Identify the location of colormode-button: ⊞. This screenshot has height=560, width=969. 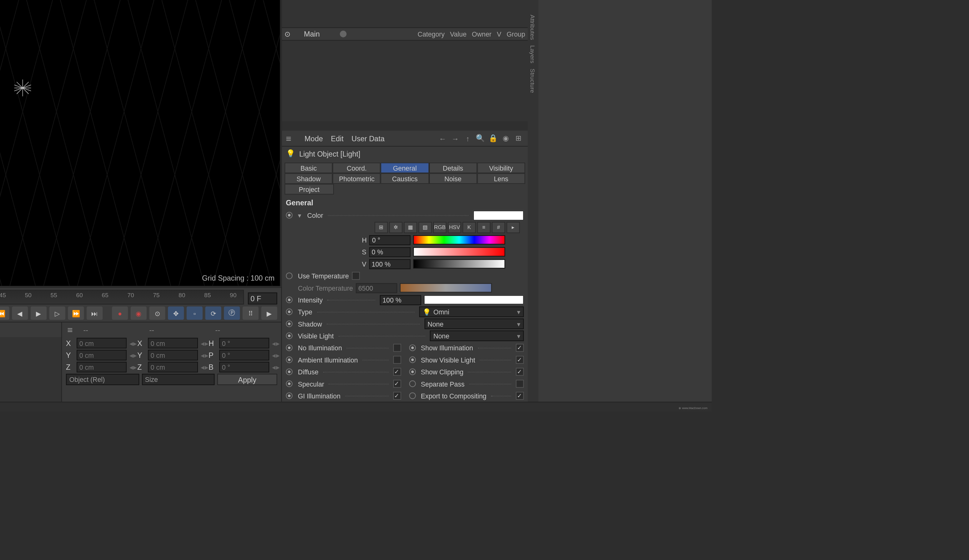
(381, 228).